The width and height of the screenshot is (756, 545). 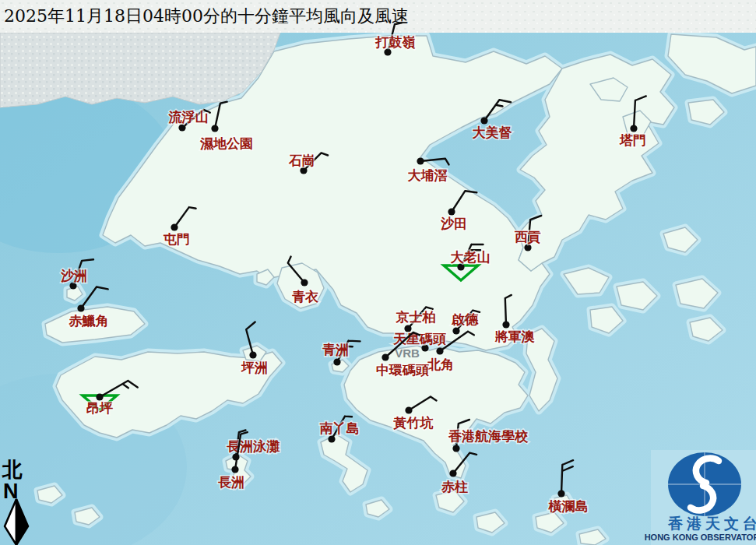 I want to click on station-label: 塔門, so click(x=632, y=140).